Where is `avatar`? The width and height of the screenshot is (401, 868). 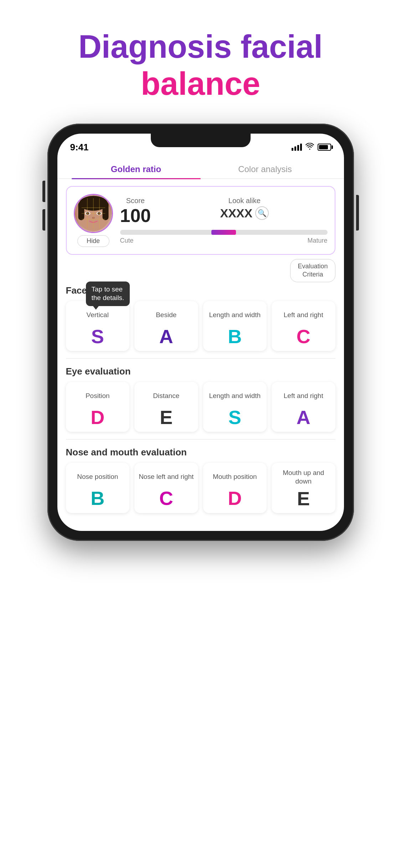
avatar is located at coordinates (93, 213).